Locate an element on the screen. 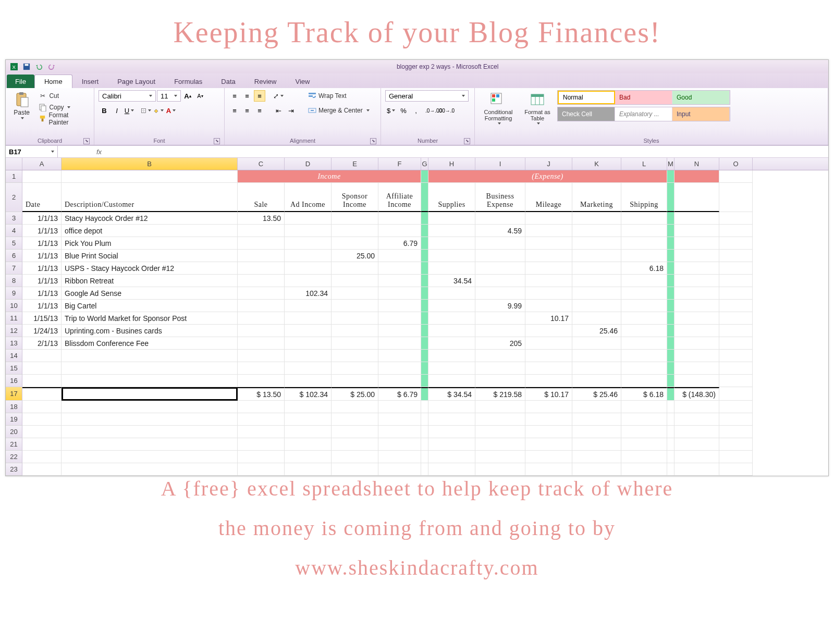  table-row: 111/15/13Trip to World Market for Sponso… is located at coordinates (417, 318).